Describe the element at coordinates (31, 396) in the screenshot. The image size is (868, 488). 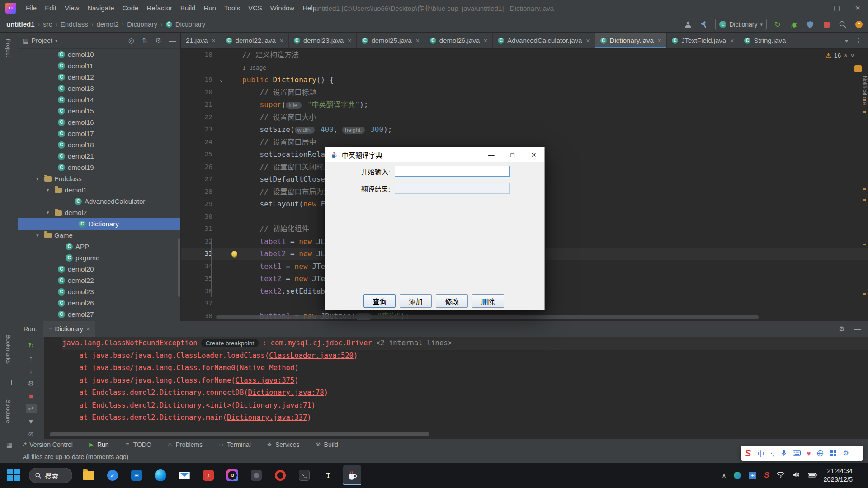
I see `stop-icon: ■` at that location.